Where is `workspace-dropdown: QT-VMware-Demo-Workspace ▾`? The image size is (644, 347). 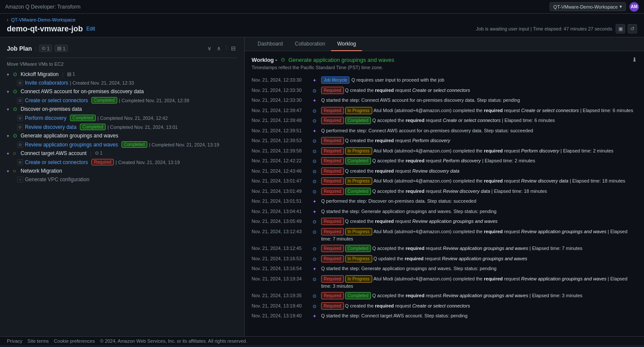
workspace-dropdown: QT-VMware-Demo-Workspace ▾ is located at coordinates (588, 7).